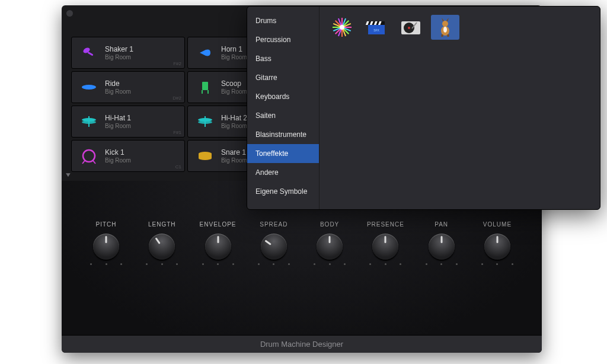 Image resolution: width=607 pixels, height=364 pixels. I want to click on pad-name: Kick 1, so click(118, 152).